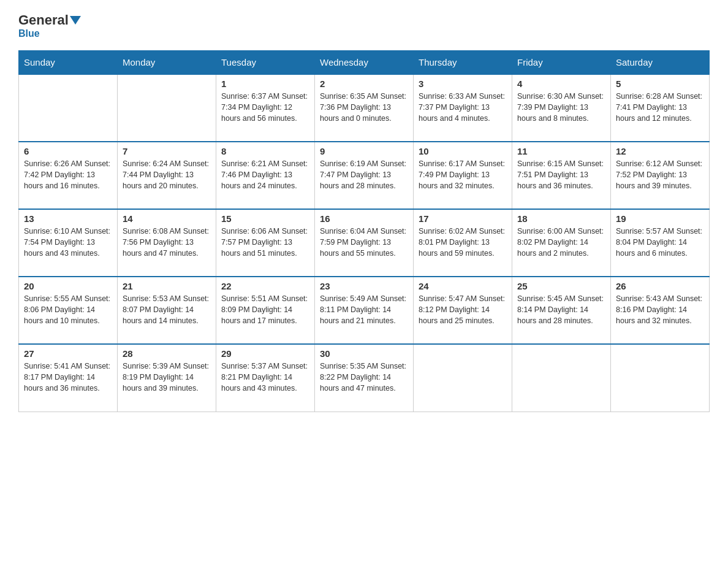 This screenshot has width=728, height=563. I want to click on day-number: 1, so click(265, 83).